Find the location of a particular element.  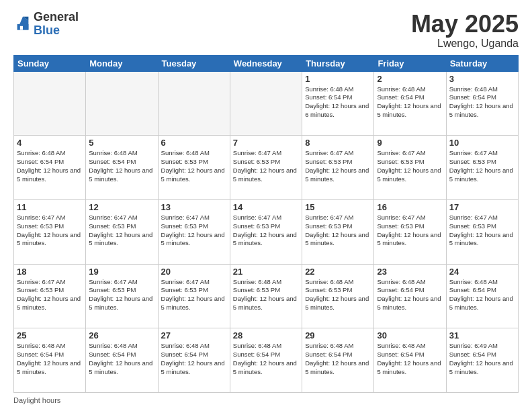

table-row: 25Sunrise: 6:48 AM Sunset: 6:54 PM Dayli… is located at coordinates (50, 361).